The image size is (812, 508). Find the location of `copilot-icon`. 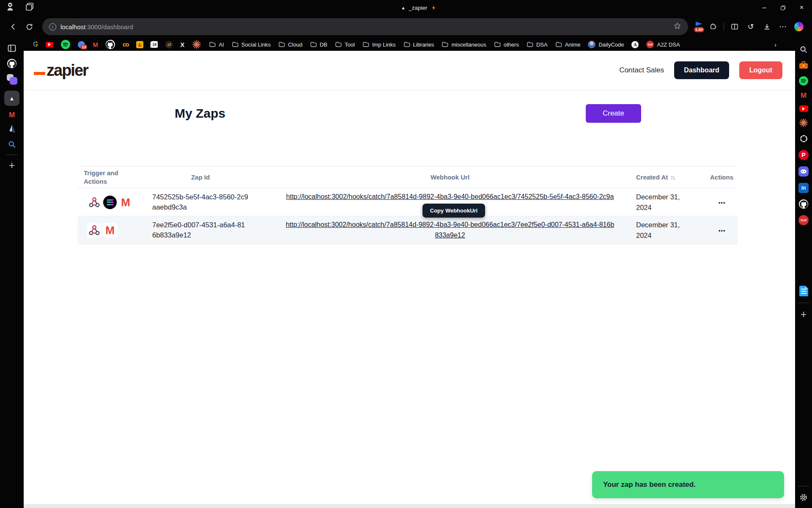

copilot-icon is located at coordinates (799, 27).